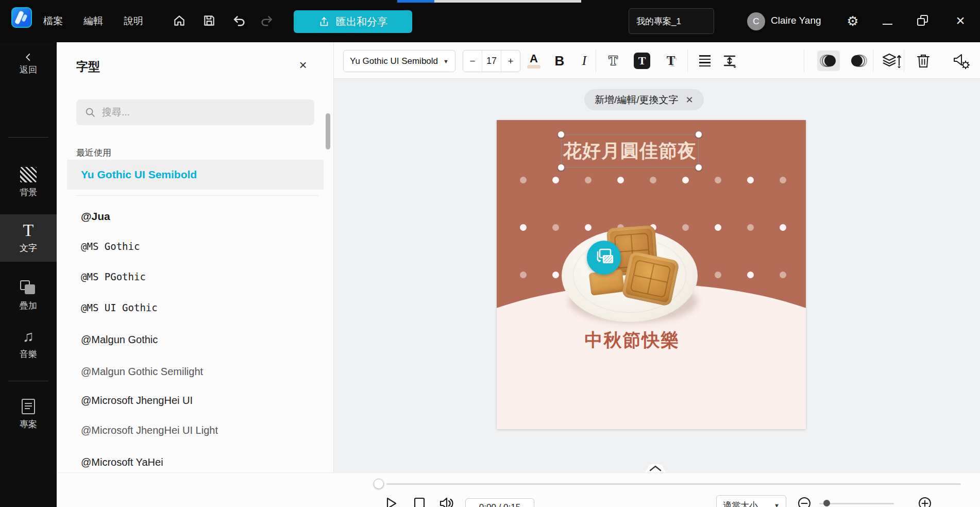 This screenshot has height=507, width=980. I want to click on zoom-slider-knob, so click(826, 503).